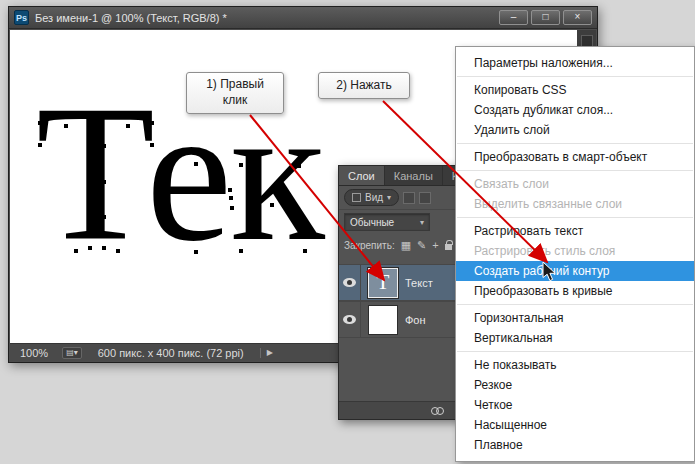  Describe the element at coordinates (575, 204) in the screenshot. I see `menu-item: Выделить связанные слои` at that location.